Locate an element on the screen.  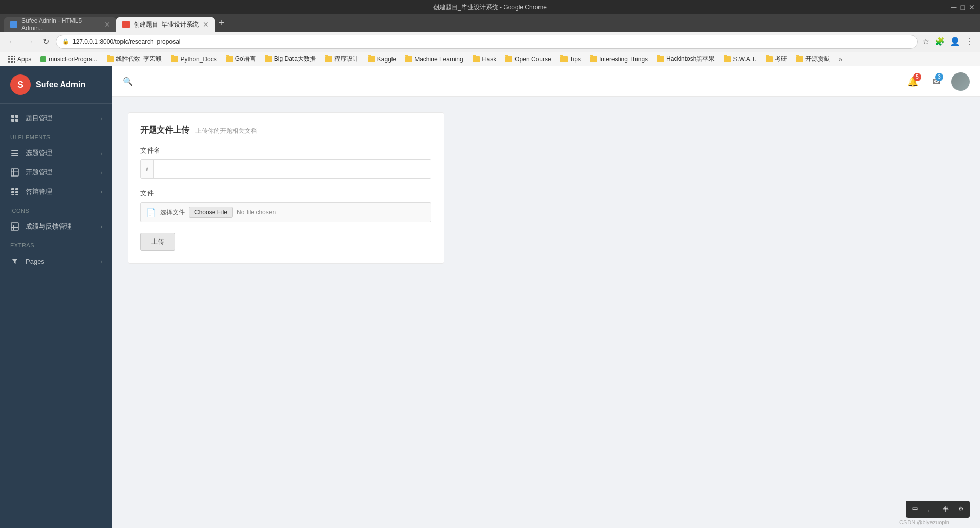
sidebar-item-pages: Pages › is located at coordinates (56, 261).